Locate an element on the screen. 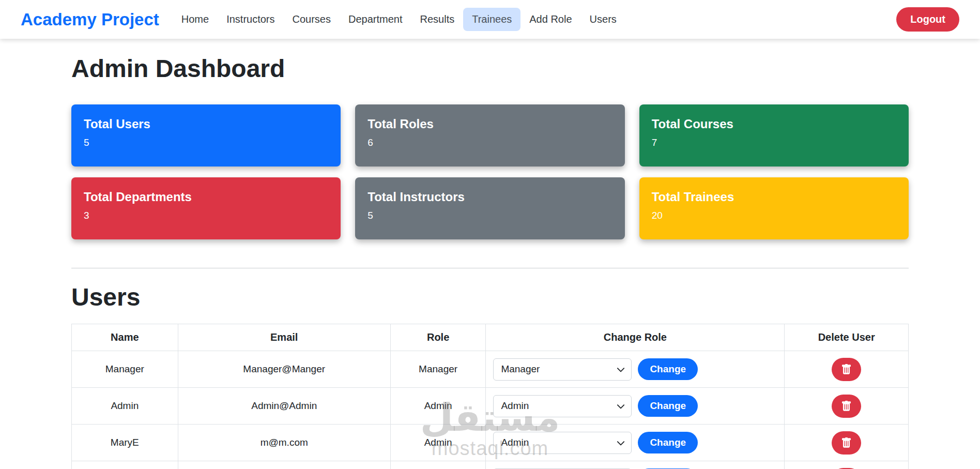 Image resolution: width=980 pixels, height=469 pixels. stat-label: Total Users is located at coordinates (206, 124).